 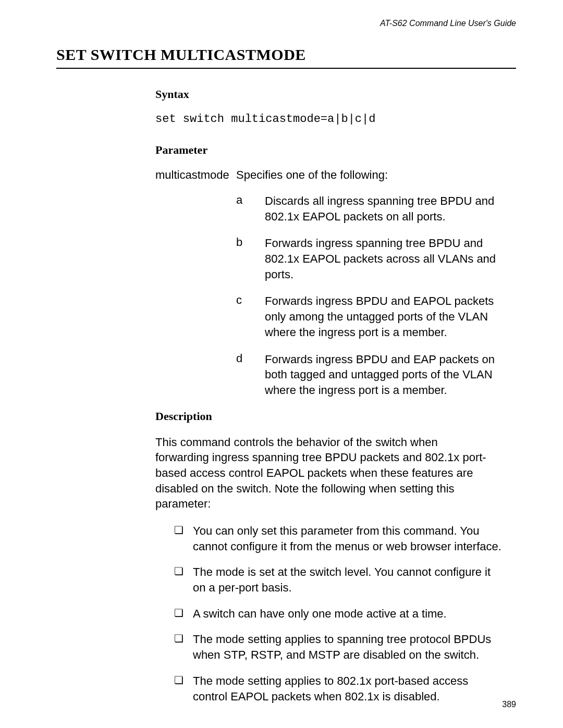 I want to click on parameter-name: multicastmode, so click(x=196, y=175).